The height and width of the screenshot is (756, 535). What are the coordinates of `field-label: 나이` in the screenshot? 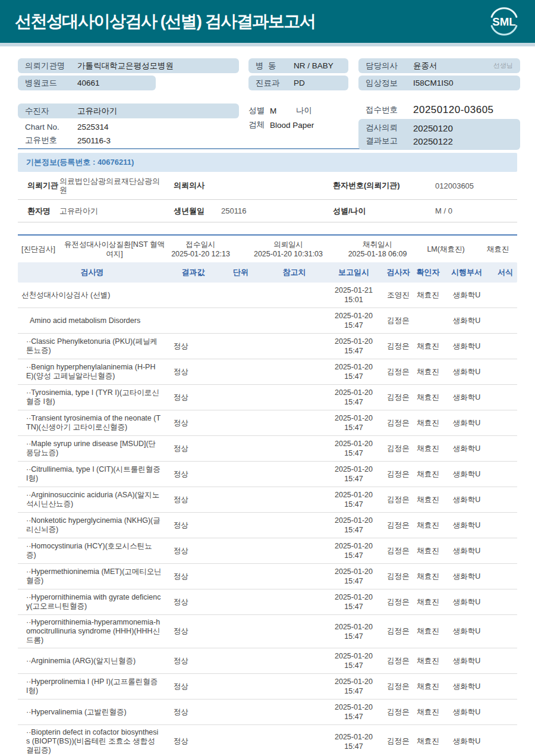 It's located at (304, 111).